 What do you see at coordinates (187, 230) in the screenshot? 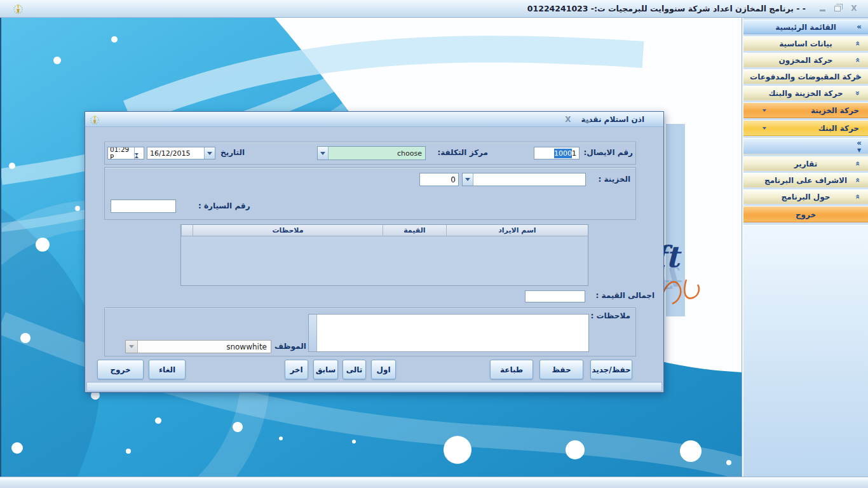
I see `row-selector-header` at bounding box center [187, 230].